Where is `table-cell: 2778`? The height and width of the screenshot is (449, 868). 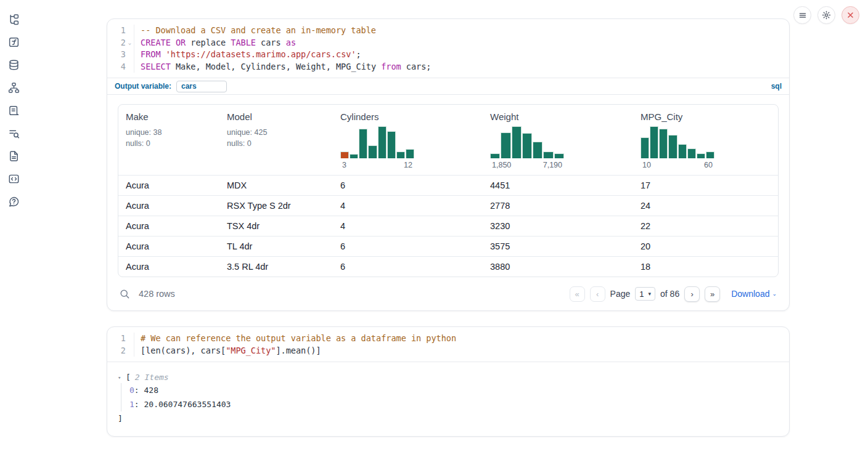 table-cell: 2778 is located at coordinates (558, 206).